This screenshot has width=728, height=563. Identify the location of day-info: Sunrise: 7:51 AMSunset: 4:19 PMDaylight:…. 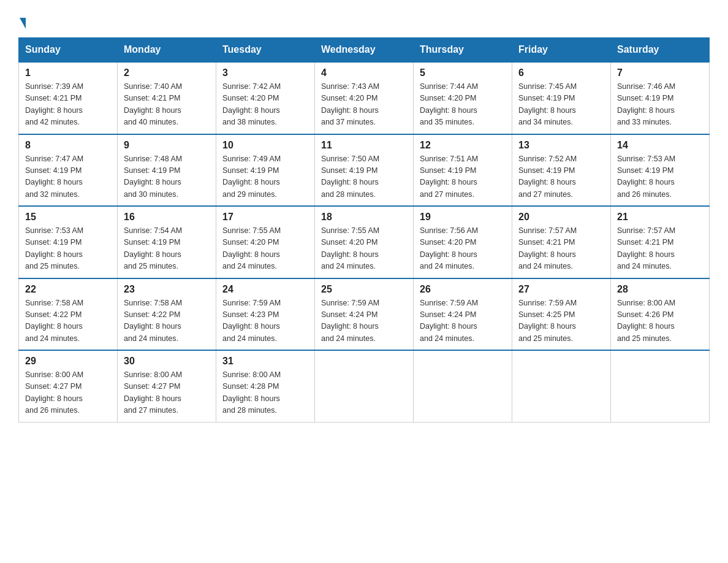
(463, 177).